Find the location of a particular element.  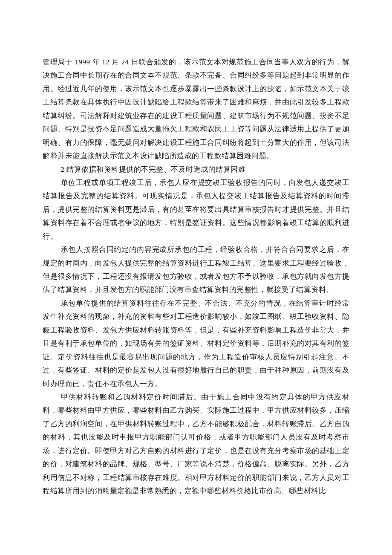

section-heading: 2 结算依据和资料提供的不完整、不及时造成的结算困难 is located at coordinates (196, 170).